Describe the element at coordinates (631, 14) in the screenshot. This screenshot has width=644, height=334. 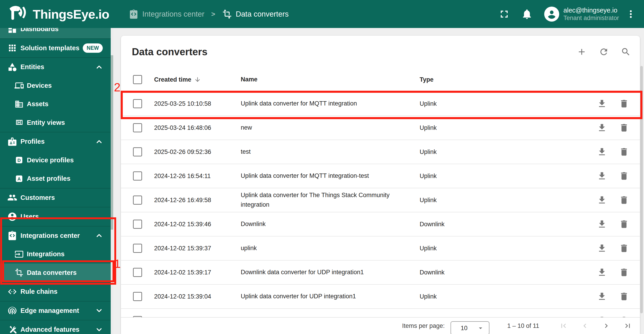
I see `more-menu-button` at that location.